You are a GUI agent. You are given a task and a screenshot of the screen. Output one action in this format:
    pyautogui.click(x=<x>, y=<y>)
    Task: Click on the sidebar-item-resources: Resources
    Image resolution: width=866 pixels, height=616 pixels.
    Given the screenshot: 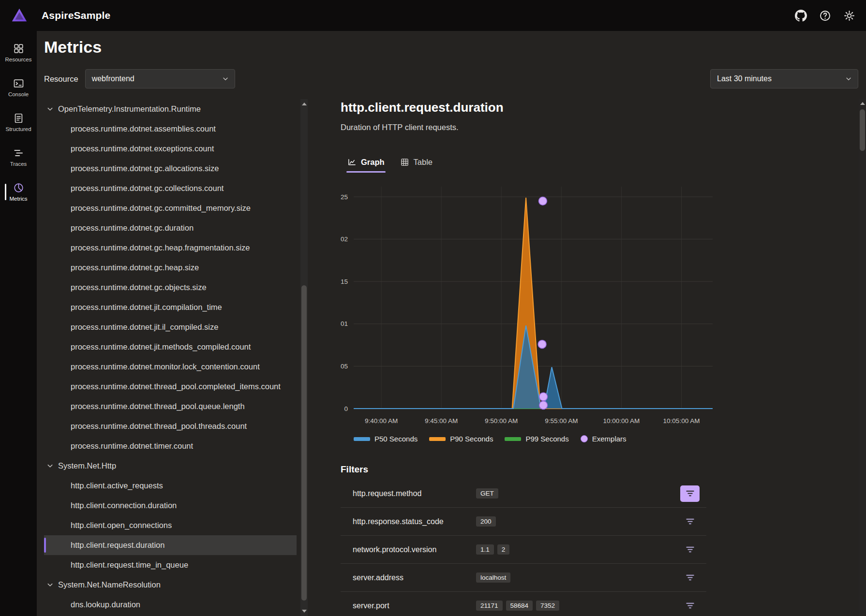 What is the action you would take?
    pyautogui.click(x=18, y=53)
    